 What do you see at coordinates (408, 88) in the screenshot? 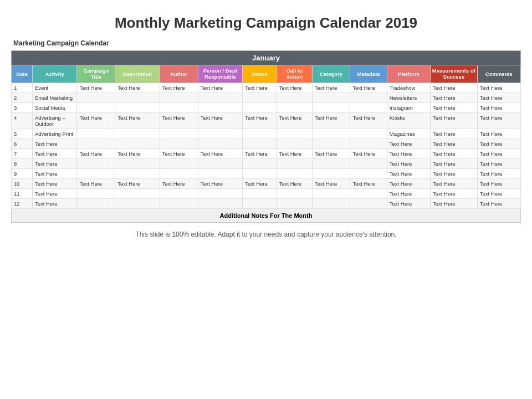
I see `cell-platform: Tradeshow` at bounding box center [408, 88].